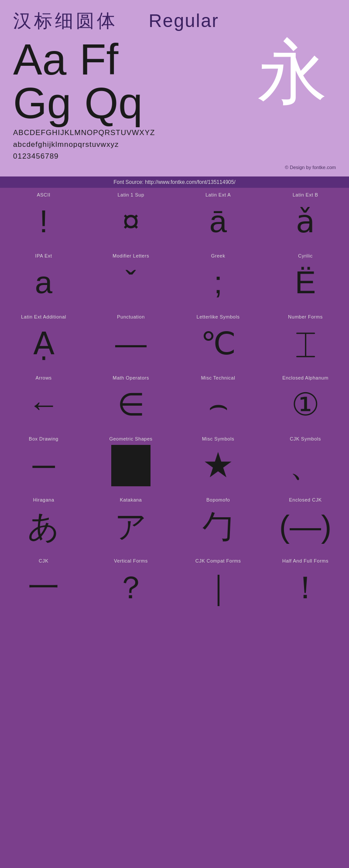 Image resolution: width=349 pixels, height=868 pixels. Describe the element at coordinates (44, 195) in the screenshot. I see `cell-label: ASCII` at that location.